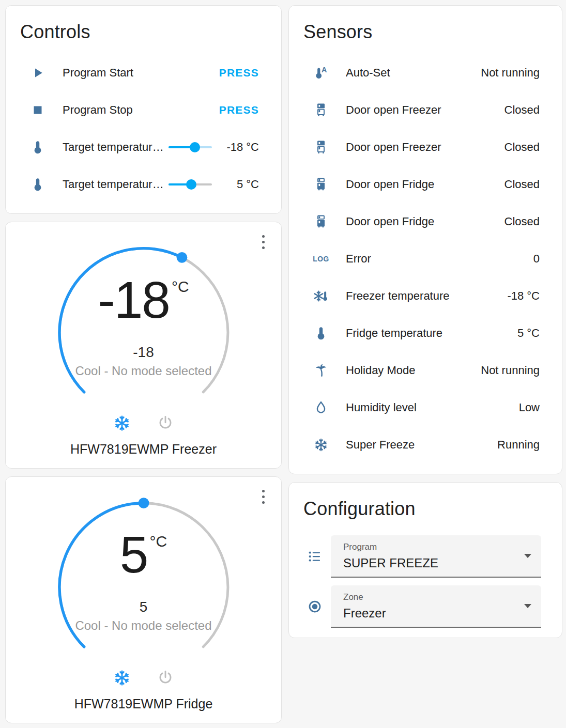 The image size is (566, 728). What do you see at coordinates (425, 24) in the screenshot?
I see `sensors-title: Sensors` at bounding box center [425, 24].